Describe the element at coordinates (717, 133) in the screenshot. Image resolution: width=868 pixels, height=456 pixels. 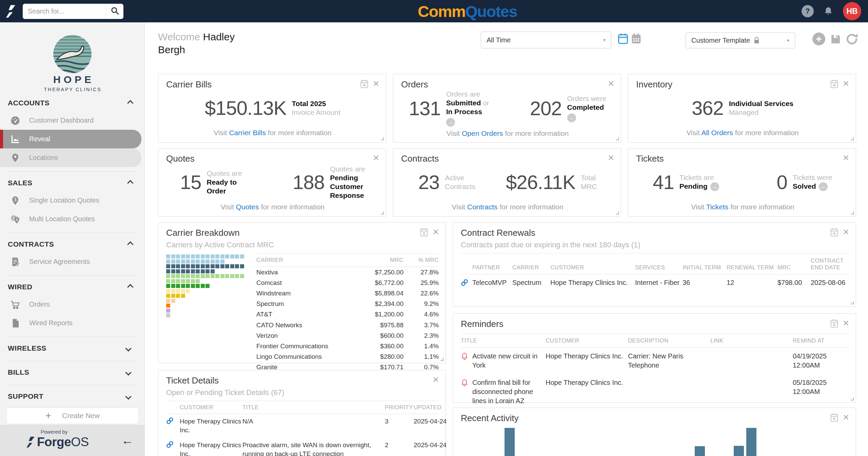
I see `all-orders-link: All Orders` at that location.